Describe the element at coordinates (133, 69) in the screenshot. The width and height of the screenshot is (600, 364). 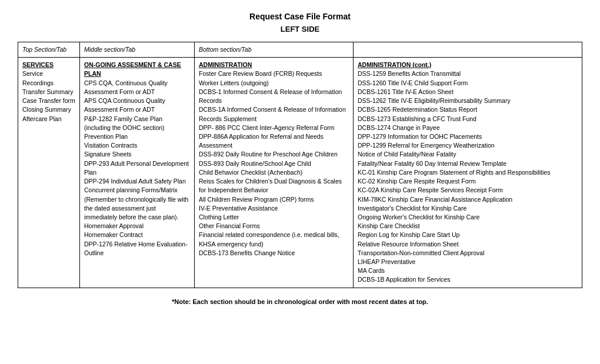
I see `col2-heading: ON-GOING ASSESMENT & CASE PLAN` at that location.